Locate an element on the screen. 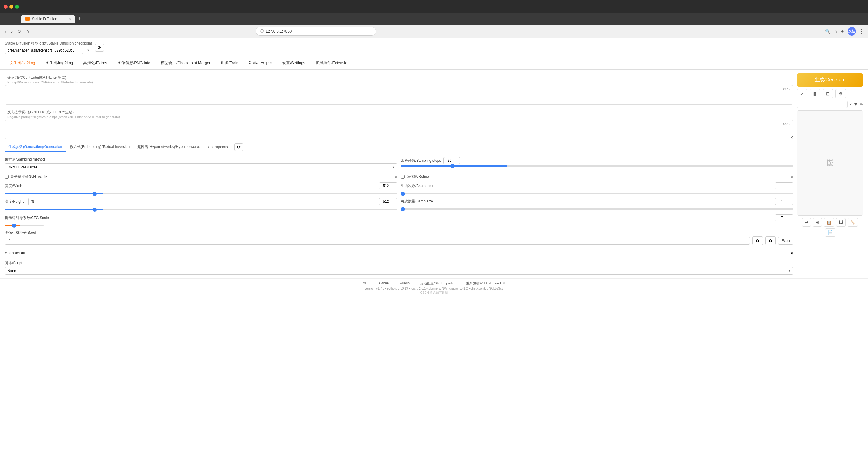 The image size is (868, 476). right-action-doc-btn: 📄 is located at coordinates (830, 232).